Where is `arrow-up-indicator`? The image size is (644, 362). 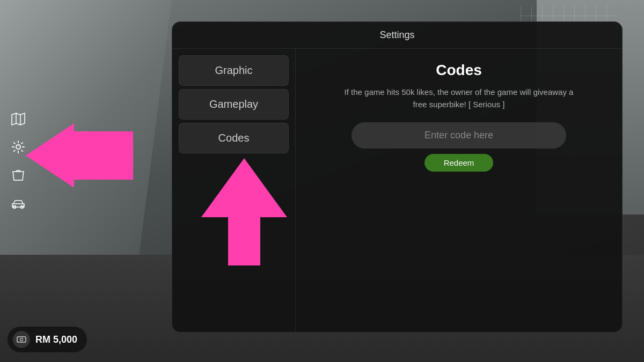 arrow-up-indicator is located at coordinates (244, 213).